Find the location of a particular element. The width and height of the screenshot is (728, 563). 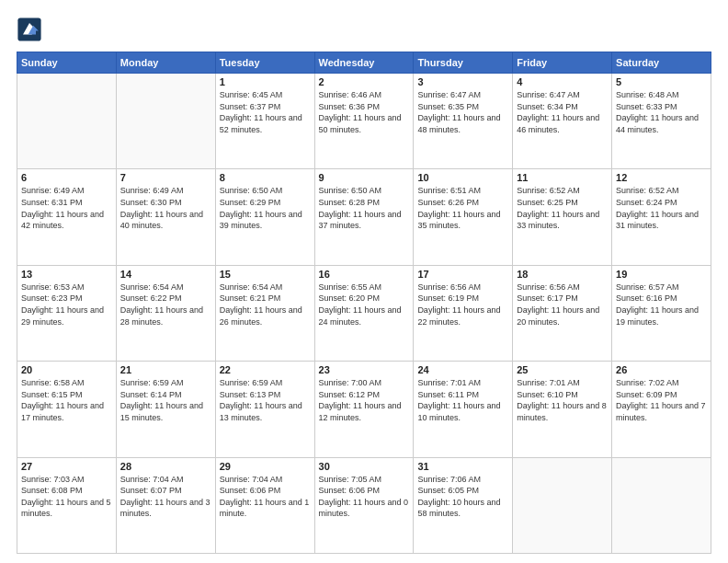

calendar-header: SundayMondayTuesdayWednesdayThursdayFrid… is located at coordinates (364, 63).